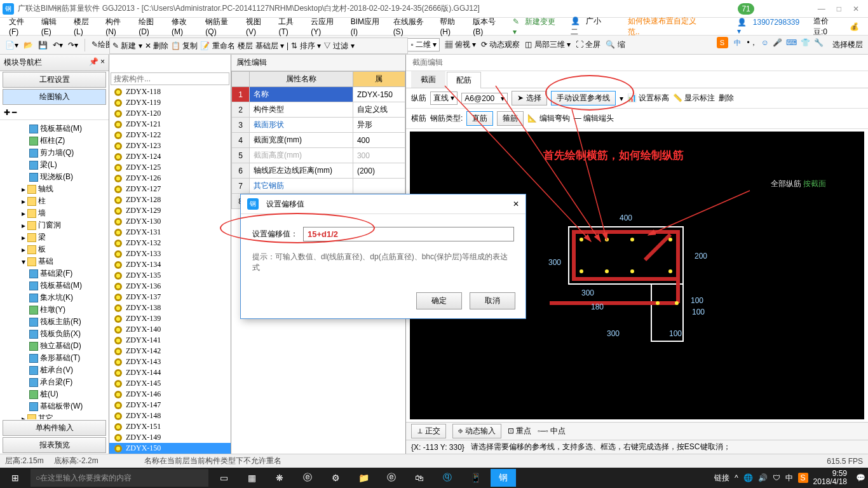  Describe the element at coordinates (151, 27) in the screenshot. I see `menu-draw: 绘图(D)` at that location.